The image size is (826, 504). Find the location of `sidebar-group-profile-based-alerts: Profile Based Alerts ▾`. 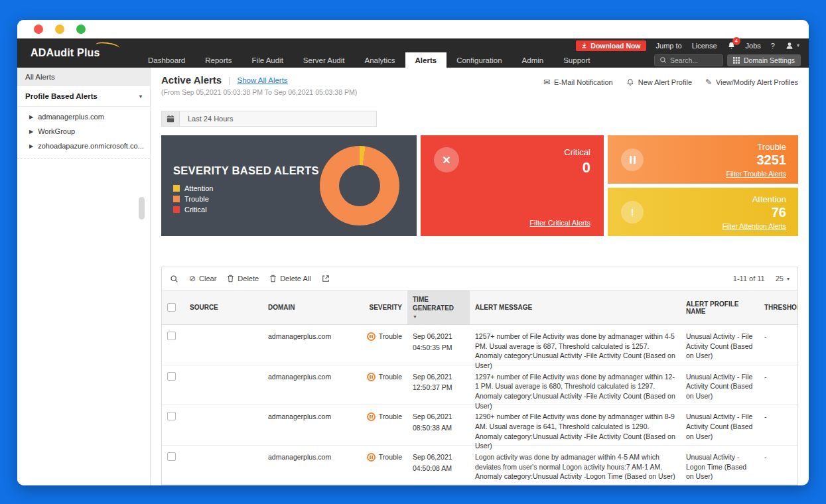

sidebar-group-profile-based-alerts: Profile Based Alerts ▾ is located at coordinates (84, 97).